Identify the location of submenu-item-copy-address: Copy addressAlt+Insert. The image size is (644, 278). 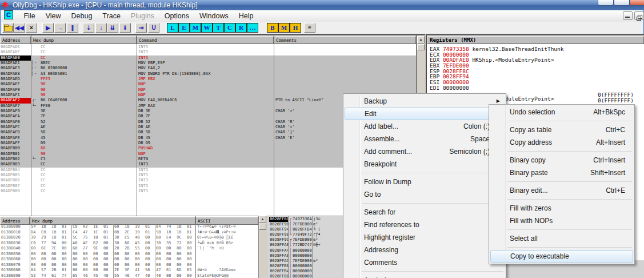
(562, 142).